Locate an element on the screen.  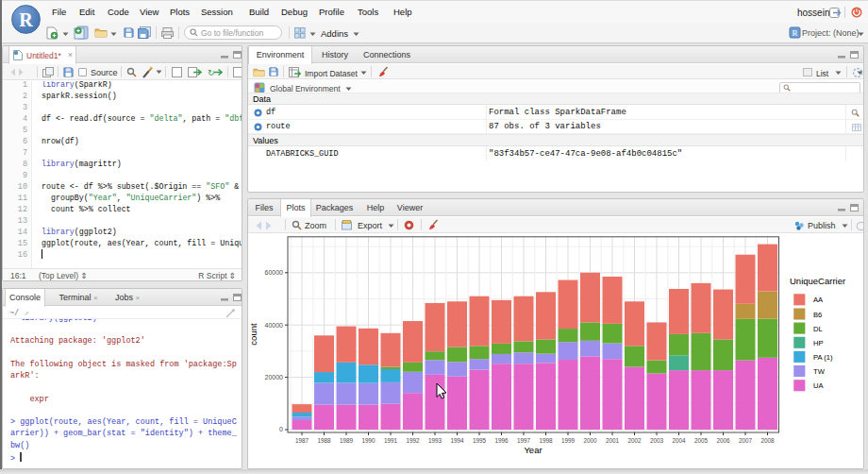
svg-text: 40000 is located at coordinates (275, 325).